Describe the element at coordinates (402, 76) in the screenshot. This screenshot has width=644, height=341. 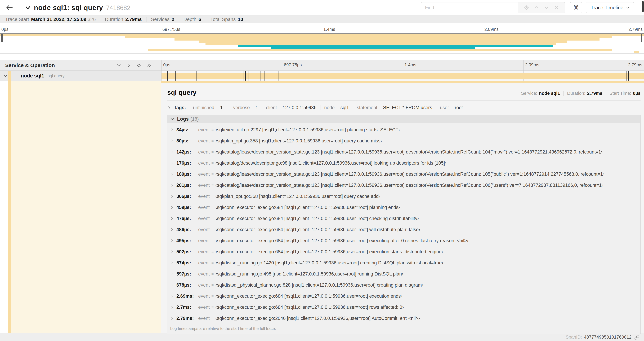
I see `span-bar-cell` at that location.